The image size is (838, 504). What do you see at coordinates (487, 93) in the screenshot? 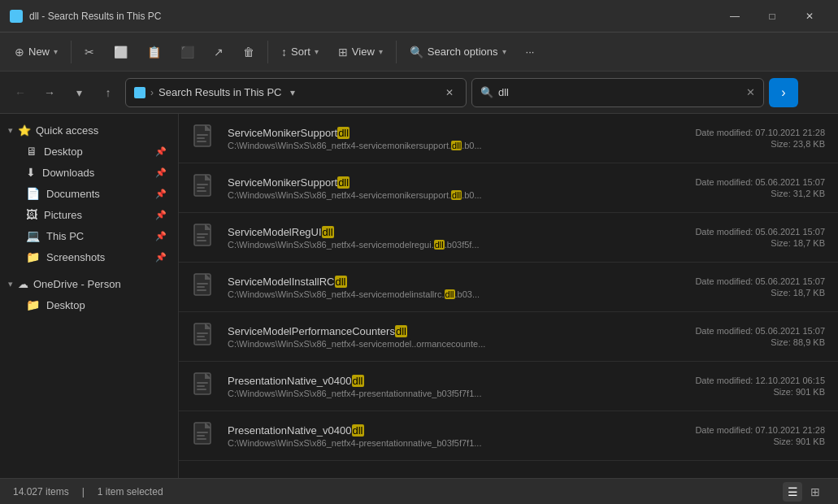
I see `search-icon: 🔍` at bounding box center [487, 93].